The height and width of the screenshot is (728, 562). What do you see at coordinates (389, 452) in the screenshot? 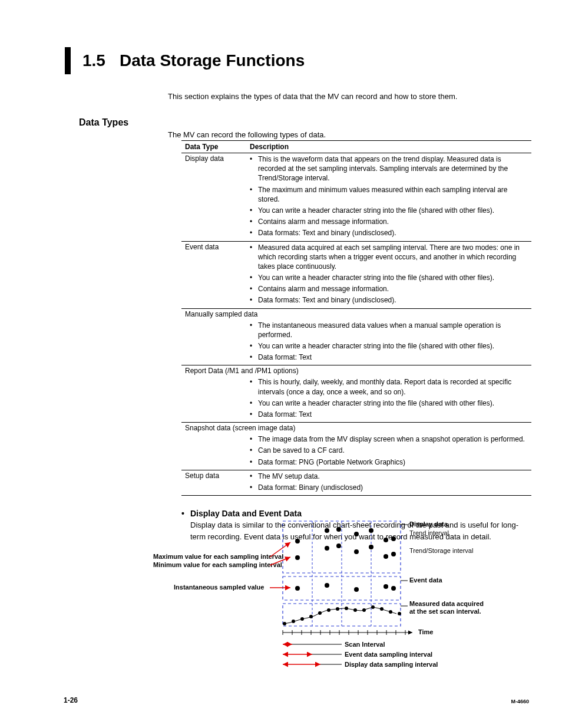
I see `cell-desc: The image data from the MV display scree…` at bounding box center [389, 452].